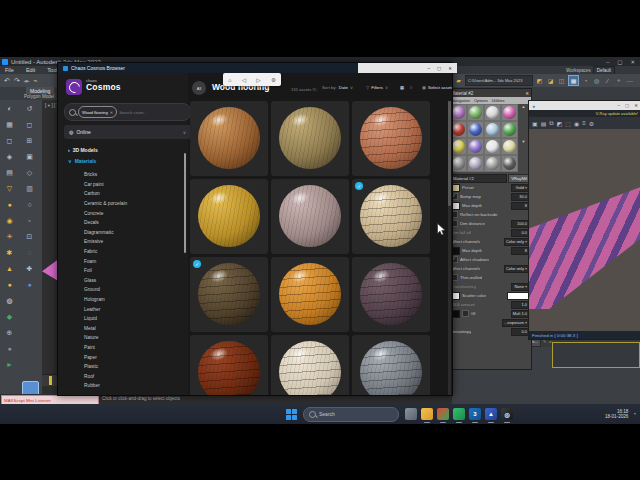 The height and width of the screenshot is (480, 640). What do you see at coordinates (134, 319) in the screenshot?
I see `category-item: Liquid` at bounding box center [134, 319].